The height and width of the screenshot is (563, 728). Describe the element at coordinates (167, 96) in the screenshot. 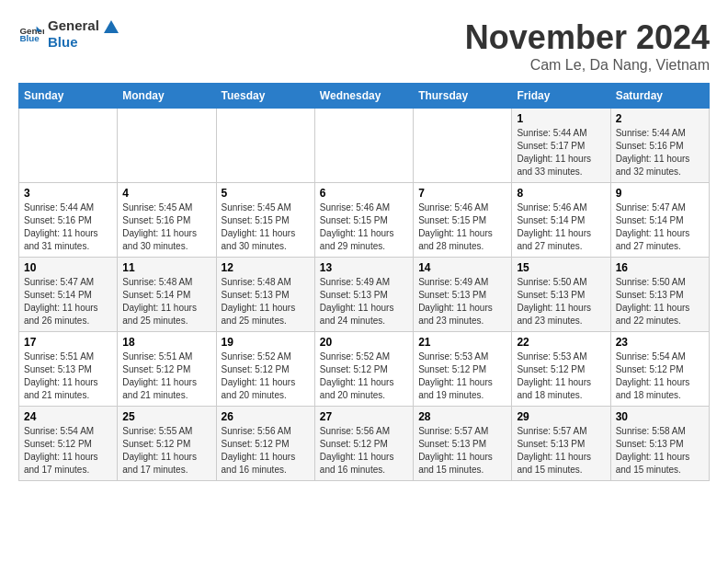

I see `weekday-header-monday: Monday` at that location.